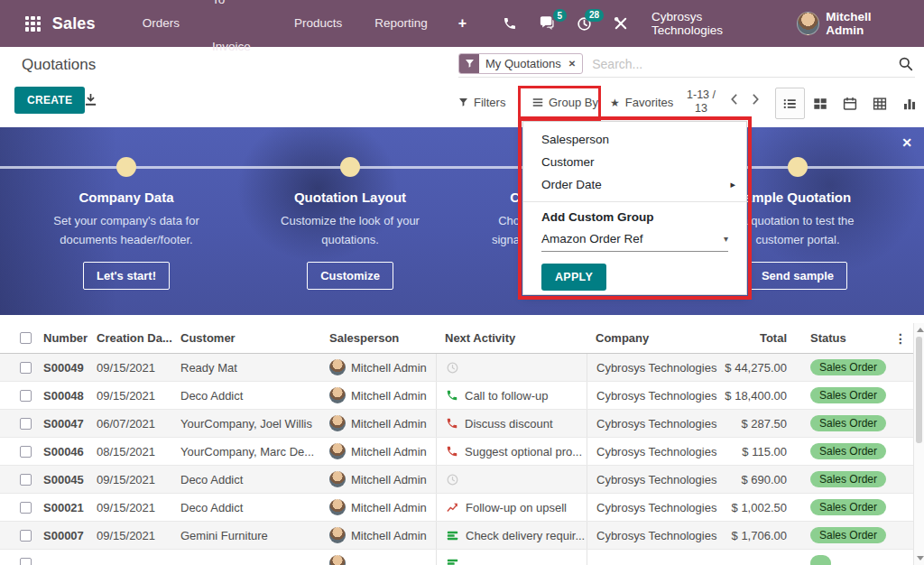 The image size is (924, 565). Describe the element at coordinates (868, 23) in the screenshot. I see `user-name: Mitchell Admin` at that location.